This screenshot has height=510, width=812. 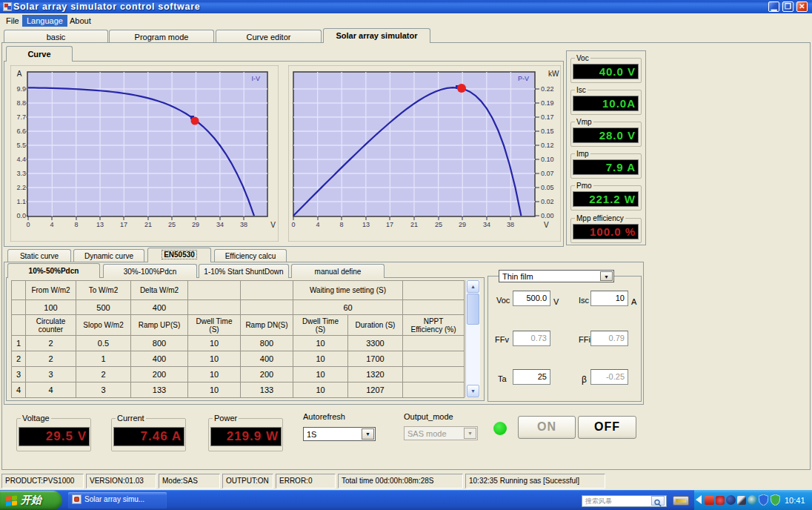 What do you see at coordinates (548, 103) in the screenshot?
I see `svg-text: 0.19` at bounding box center [548, 103].